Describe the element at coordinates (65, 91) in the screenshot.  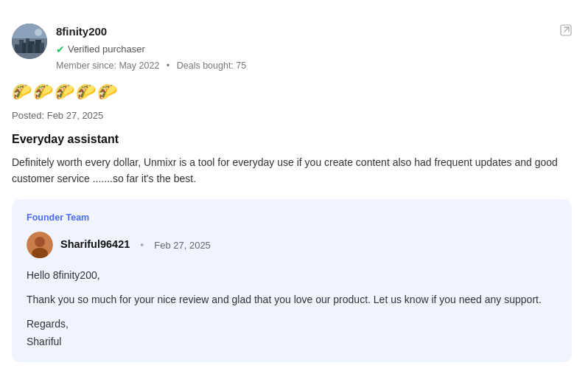
I see `star-3: 🌮` at that location.